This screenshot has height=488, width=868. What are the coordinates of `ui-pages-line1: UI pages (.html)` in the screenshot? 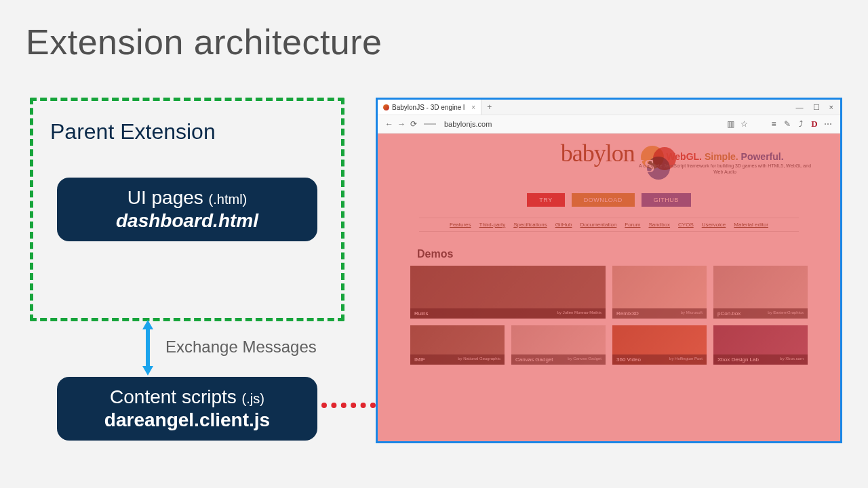 It's located at (187, 198).